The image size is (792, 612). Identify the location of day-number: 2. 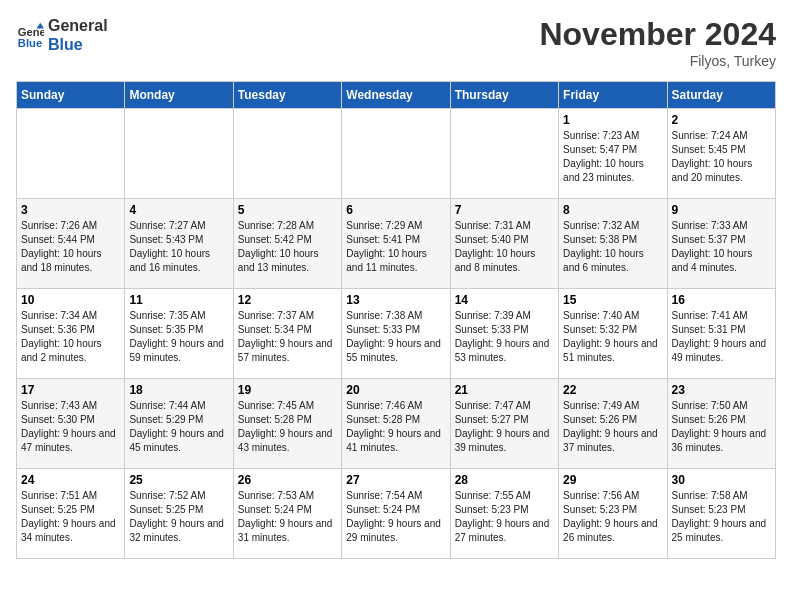
(722, 120).